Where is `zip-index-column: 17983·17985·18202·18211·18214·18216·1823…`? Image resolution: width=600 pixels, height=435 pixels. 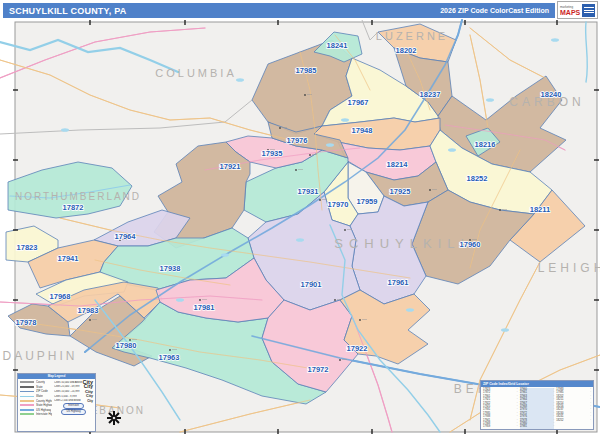
zip-index-column: 17983·17985·18202·18211·18214·18216·1823… is located at coordinates (574, 408).